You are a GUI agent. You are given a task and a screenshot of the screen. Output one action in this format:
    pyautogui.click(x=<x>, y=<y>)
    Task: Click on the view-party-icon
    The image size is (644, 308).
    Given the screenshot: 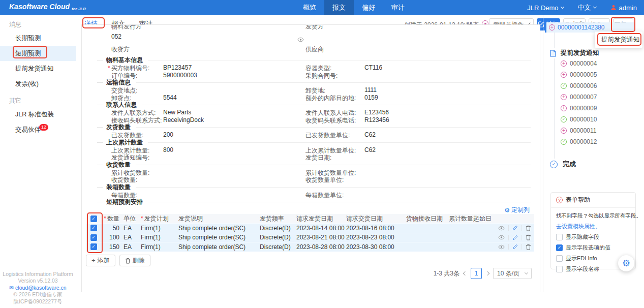 What is the action you would take?
    pyautogui.click(x=301, y=40)
    